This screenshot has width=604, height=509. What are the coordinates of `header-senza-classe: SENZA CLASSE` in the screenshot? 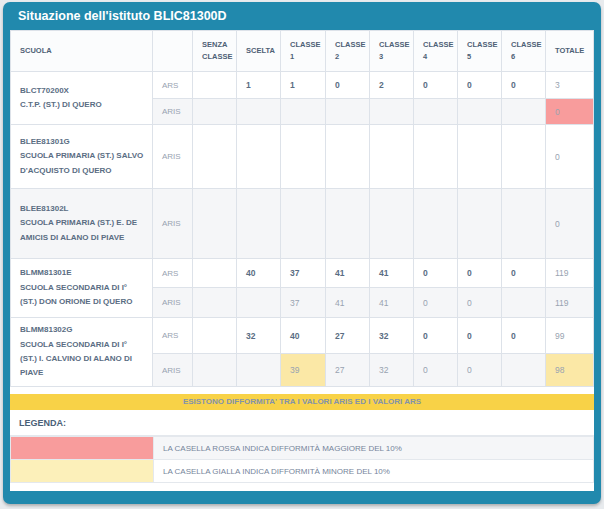 It's located at (215, 52).